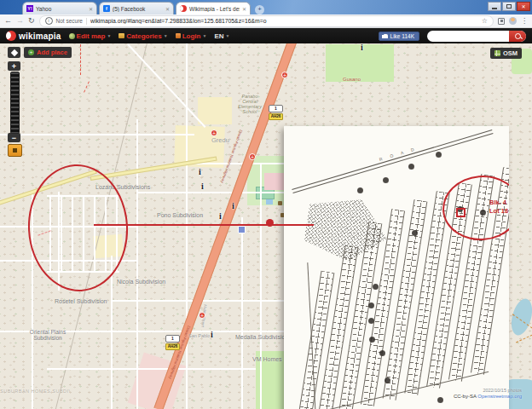 The height and width of the screenshot is (409, 532). I want to click on locate-icon, so click(14, 52).